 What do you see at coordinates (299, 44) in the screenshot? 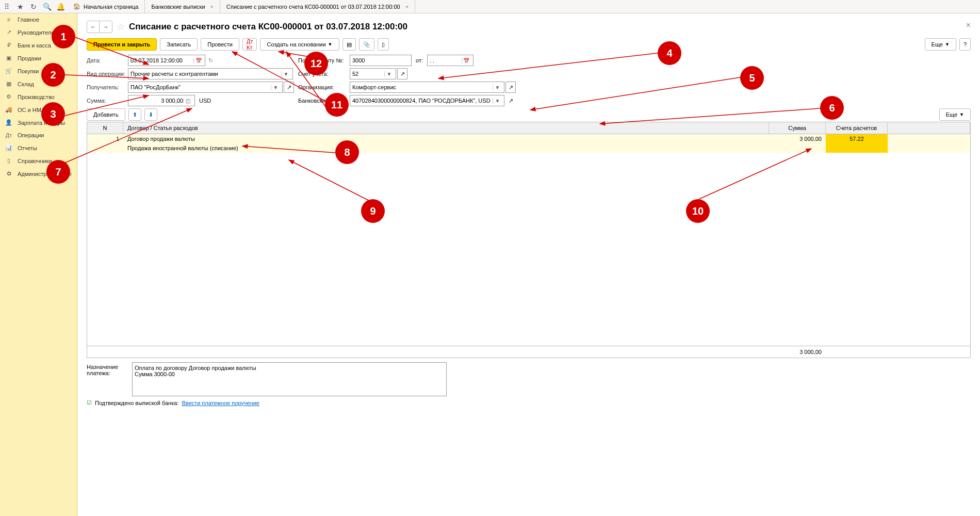
I see `create-based-button: Создать на основании▼` at bounding box center [299, 44].